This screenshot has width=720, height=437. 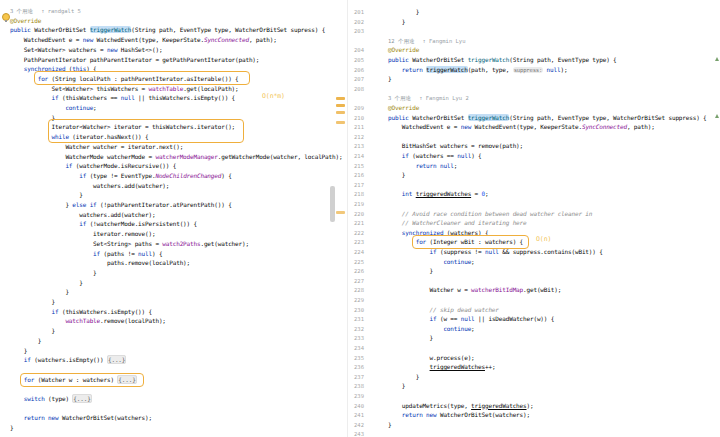 What do you see at coordinates (88, 320) in the screenshot?
I see `code-line: watchTable.remove(localPath);` at bounding box center [88, 320].